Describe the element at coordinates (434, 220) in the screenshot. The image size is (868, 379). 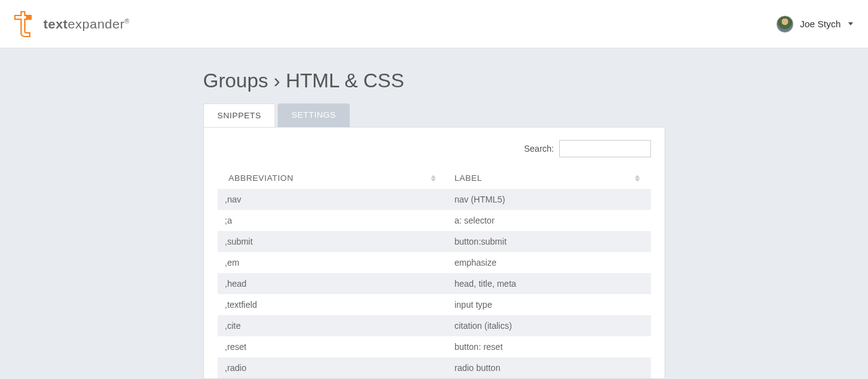
I see `table-row: ;aa: selector` at that location.